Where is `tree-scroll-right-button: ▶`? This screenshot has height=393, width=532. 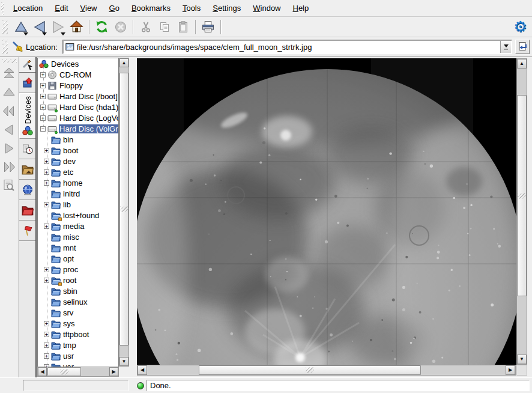
tree-scroll-right-button: ▶ is located at coordinates (114, 371).